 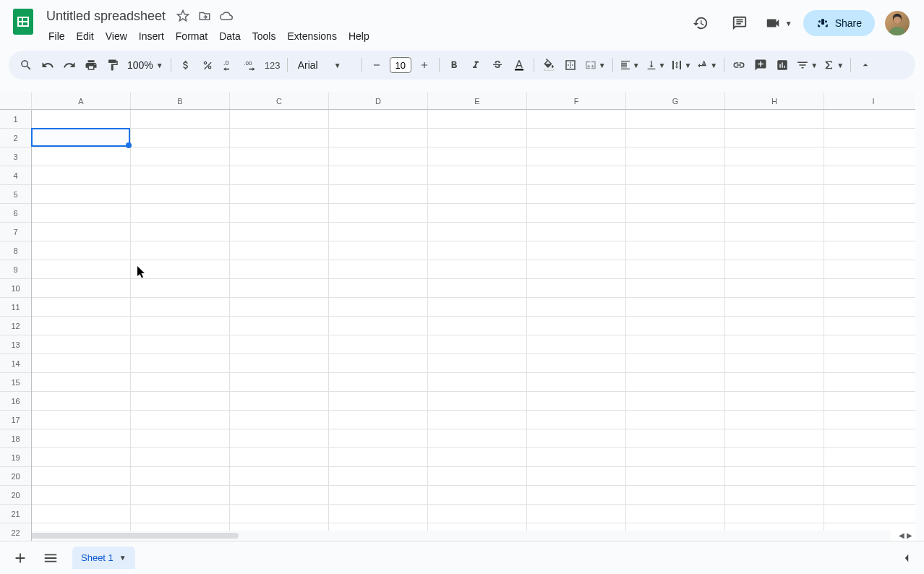 What do you see at coordinates (865, 65) in the screenshot?
I see `collapse-toolbar-icon` at bounding box center [865, 65].